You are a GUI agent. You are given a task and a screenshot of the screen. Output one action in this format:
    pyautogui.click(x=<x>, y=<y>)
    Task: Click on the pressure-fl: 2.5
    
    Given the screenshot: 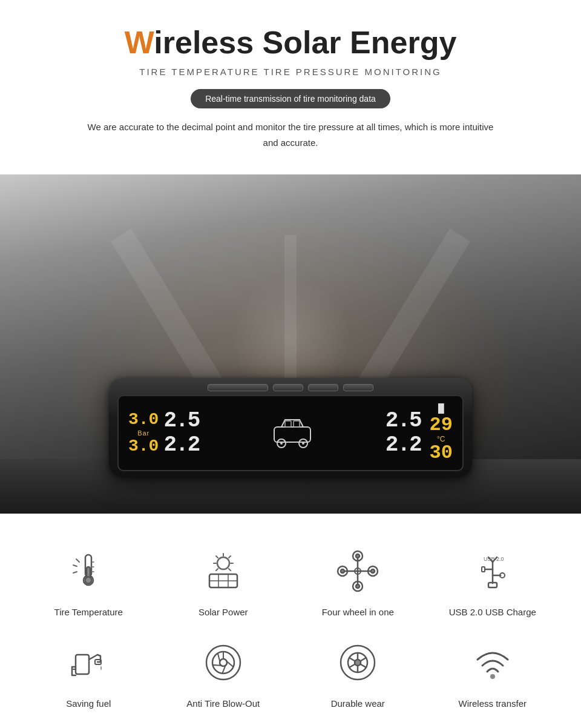 What is the action you would take?
    pyautogui.click(x=182, y=421)
    